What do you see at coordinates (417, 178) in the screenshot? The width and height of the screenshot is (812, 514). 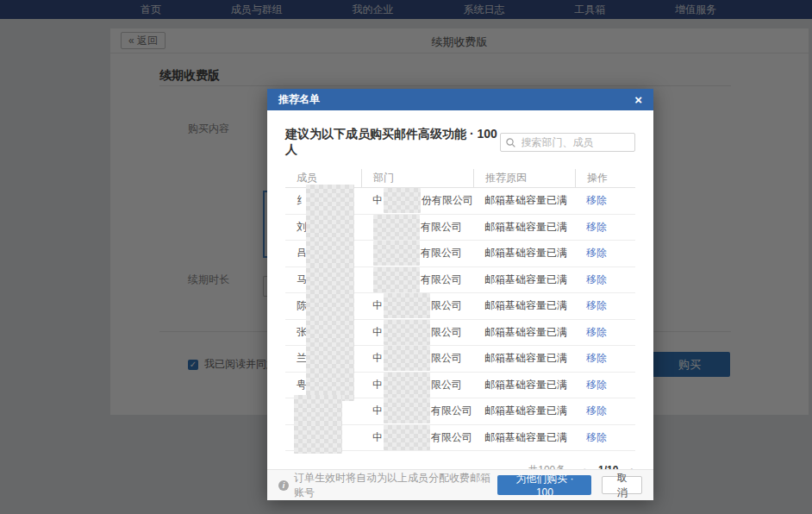 I see `column-header: 部门` at bounding box center [417, 178].